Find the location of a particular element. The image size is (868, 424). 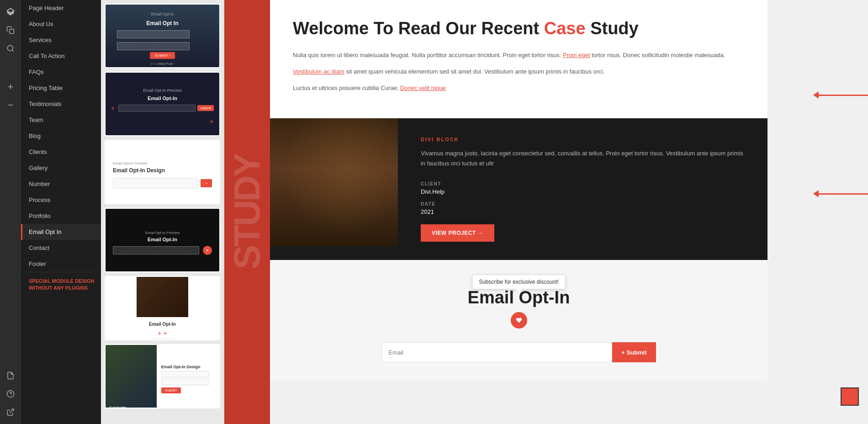

project-photo is located at coordinates (334, 182).